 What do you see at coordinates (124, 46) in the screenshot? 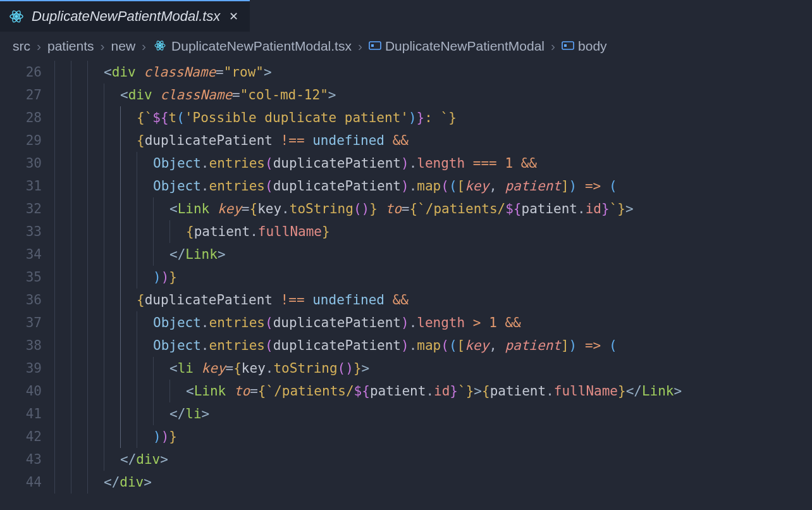
I see `breadcrumb-item: new` at bounding box center [124, 46].